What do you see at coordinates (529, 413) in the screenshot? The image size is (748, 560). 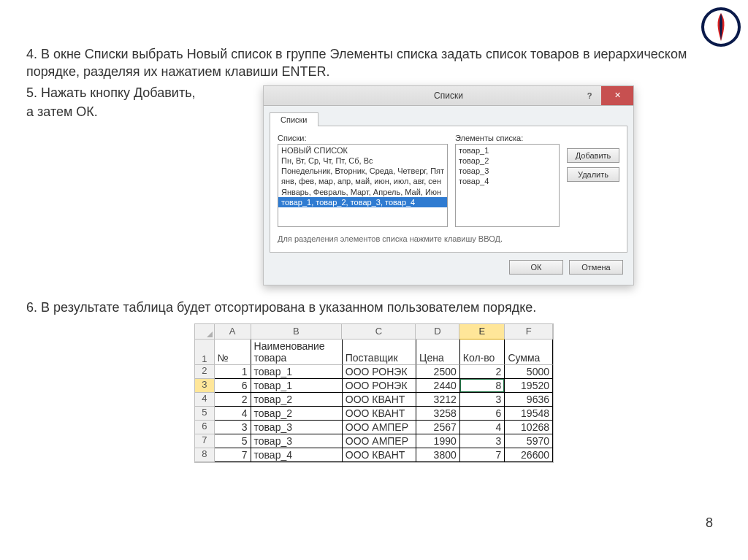 I see `cell: 19548` at bounding box center [529, 413].